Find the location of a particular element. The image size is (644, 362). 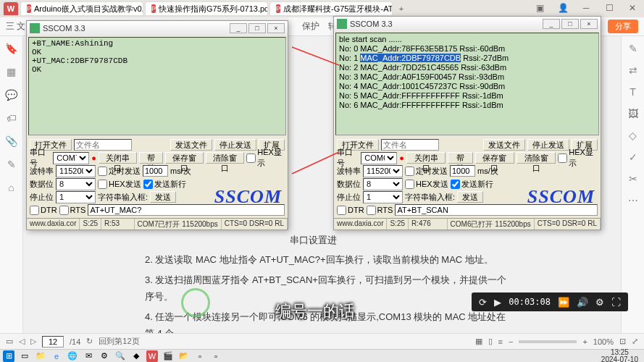

attachment-icon: 📎 is located at coordinates (12, 141).